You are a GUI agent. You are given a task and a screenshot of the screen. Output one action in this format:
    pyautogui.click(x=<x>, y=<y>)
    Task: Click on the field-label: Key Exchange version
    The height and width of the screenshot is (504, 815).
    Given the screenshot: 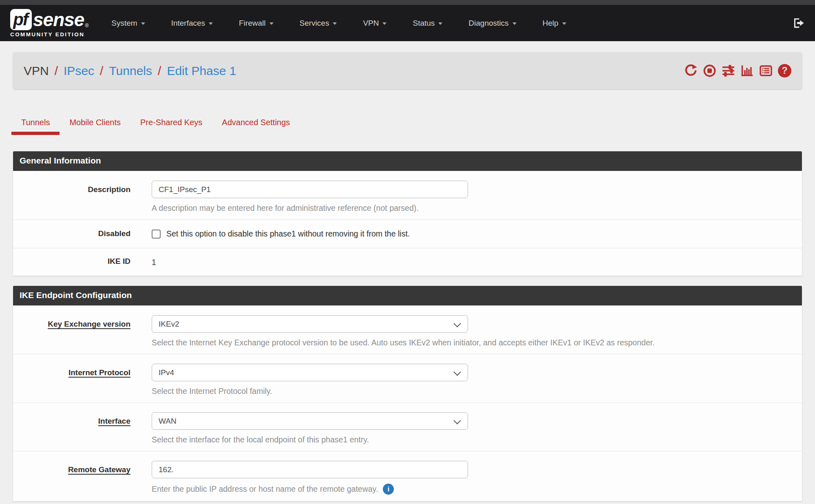 What is the action you would take?
    pyautogui.click(x=89, y=324)
    